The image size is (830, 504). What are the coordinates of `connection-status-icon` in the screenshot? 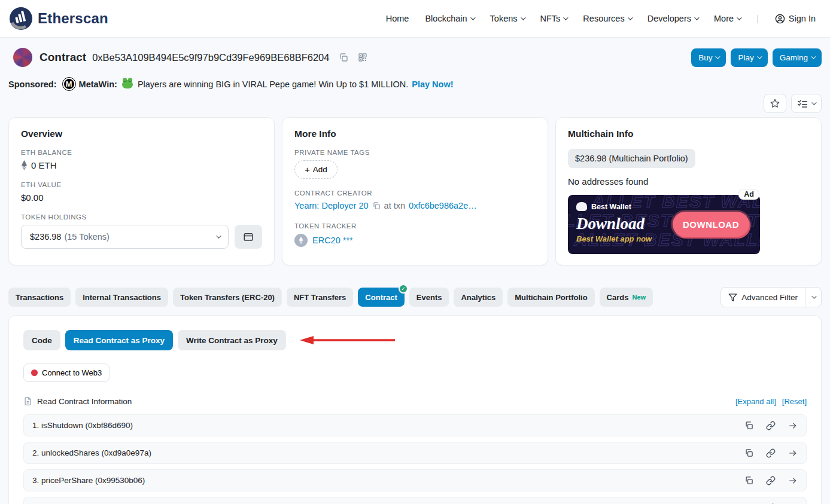 It's located at (35, 373).